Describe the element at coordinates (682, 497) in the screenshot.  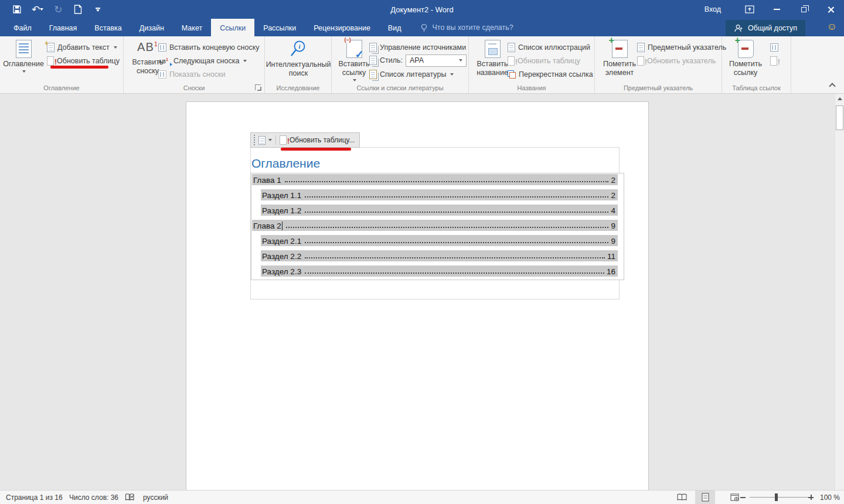
I see `read-mode-view-button` at that location.